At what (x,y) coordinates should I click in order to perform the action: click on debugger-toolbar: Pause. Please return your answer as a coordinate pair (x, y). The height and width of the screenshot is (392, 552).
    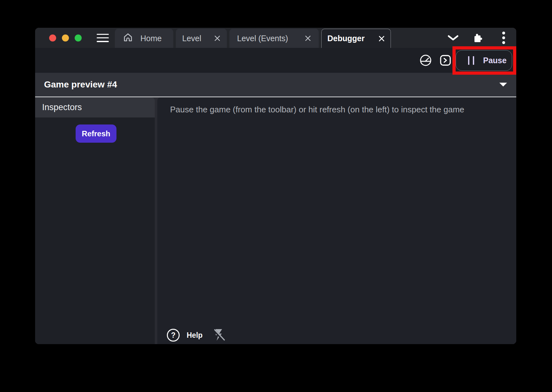
    Looking at the image, I should click on (276, 60).